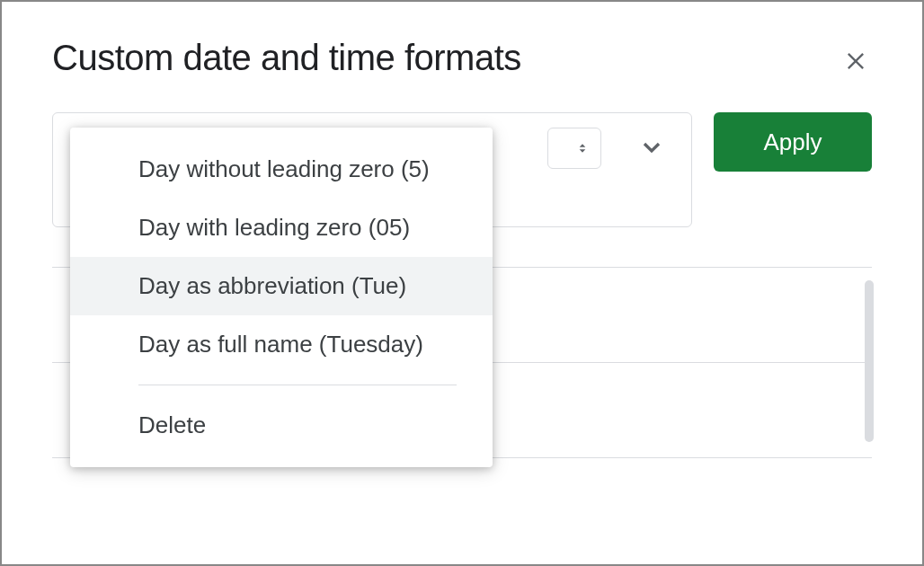  What do you see at coordinates (281, 169) in the screenshot?
I see `dropdown-option-day-no-zero: Day without leading zero (5)` at bounding box center [281, 169].